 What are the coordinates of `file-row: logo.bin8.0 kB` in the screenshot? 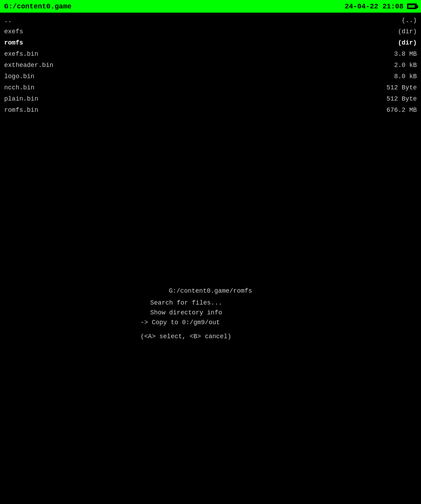 It's located at (210, 76).